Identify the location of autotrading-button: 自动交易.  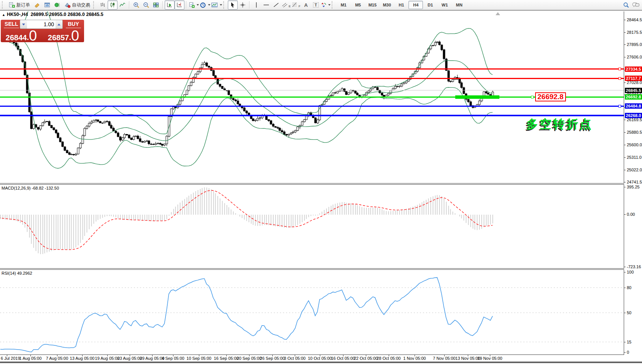
(77, 5).